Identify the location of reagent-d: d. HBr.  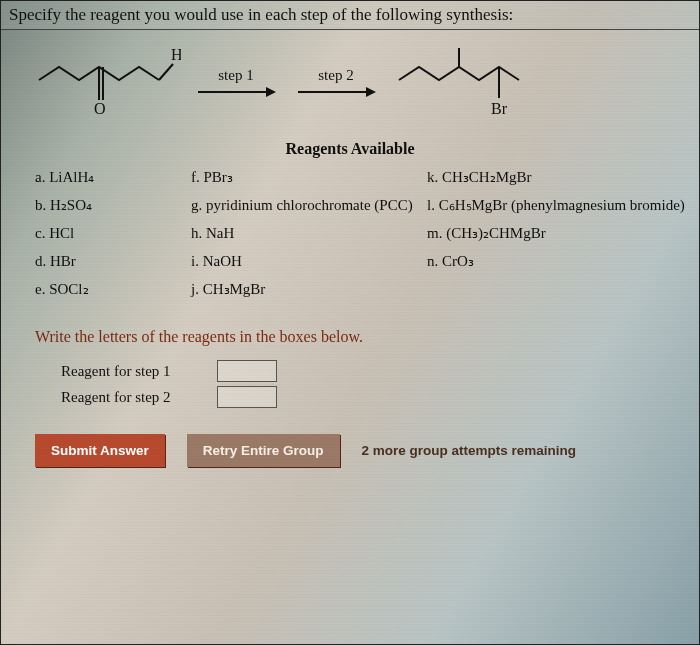
(110, 261).